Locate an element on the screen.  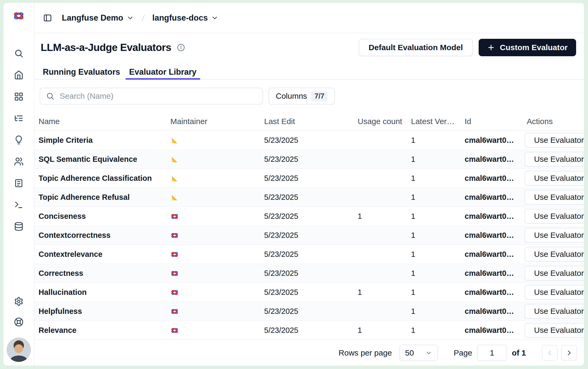
table-row: Topic Adherence Refusal 5/23/2025 1 cmal… is located at coordinates (309, 197).